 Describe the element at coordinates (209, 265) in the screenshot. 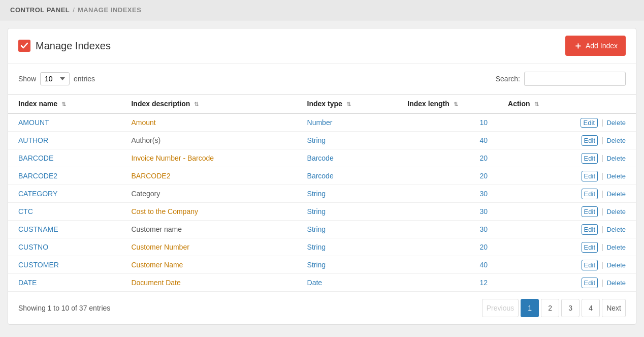

I see `cell-index-desc: Customer Name` at that location.